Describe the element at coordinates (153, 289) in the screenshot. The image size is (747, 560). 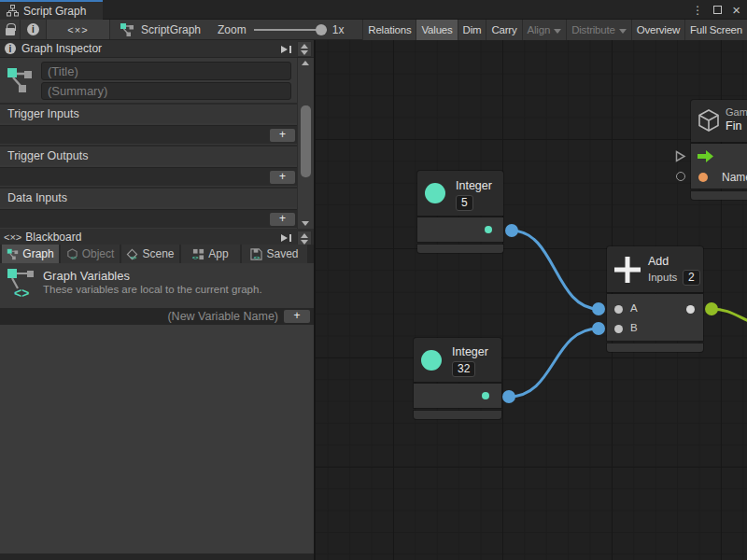
I see `graph-variables-description: These variables are local to the current…` at that location.